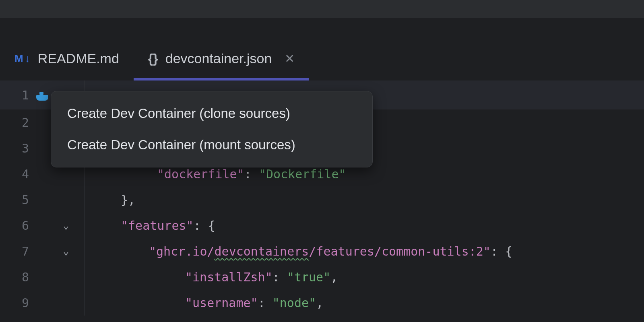 The height and width of the screenshot is (322, 644). I want to click on tab-label: devcontainer.json, so click(219, 59).